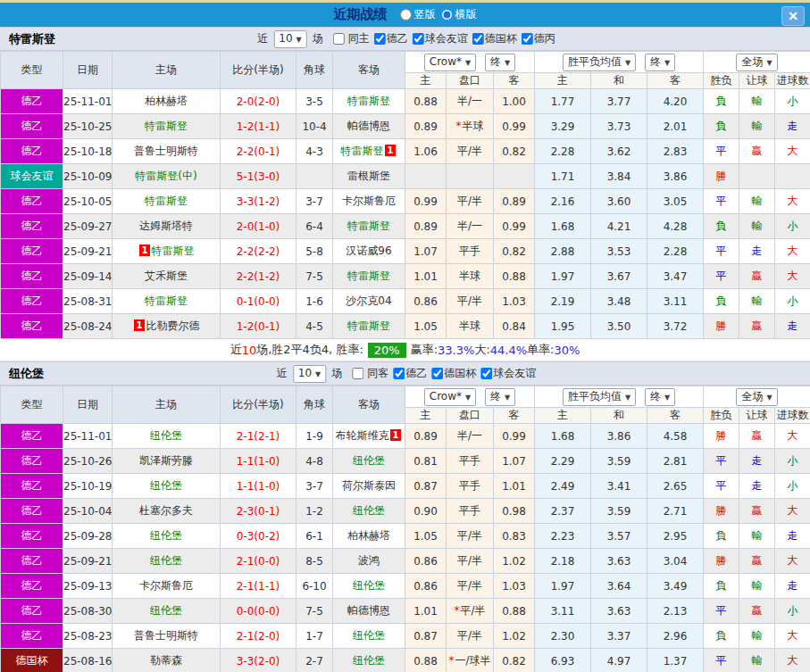 This screenshot has height=672, width=810. Describe the element at coordinates (563, 511) in the screenshot. I see `avg-win-cell: 2.37` at that location.